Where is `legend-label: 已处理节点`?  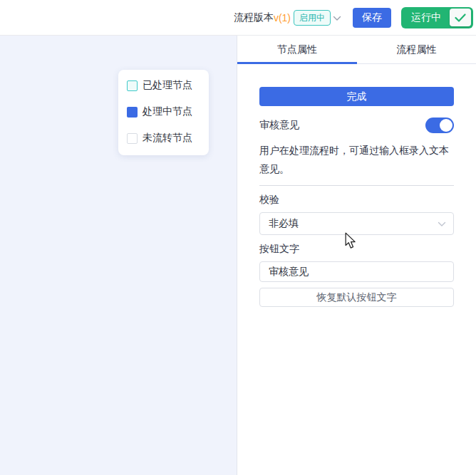
legend-label: 已处理节点 is located at coordinates (167, 85).